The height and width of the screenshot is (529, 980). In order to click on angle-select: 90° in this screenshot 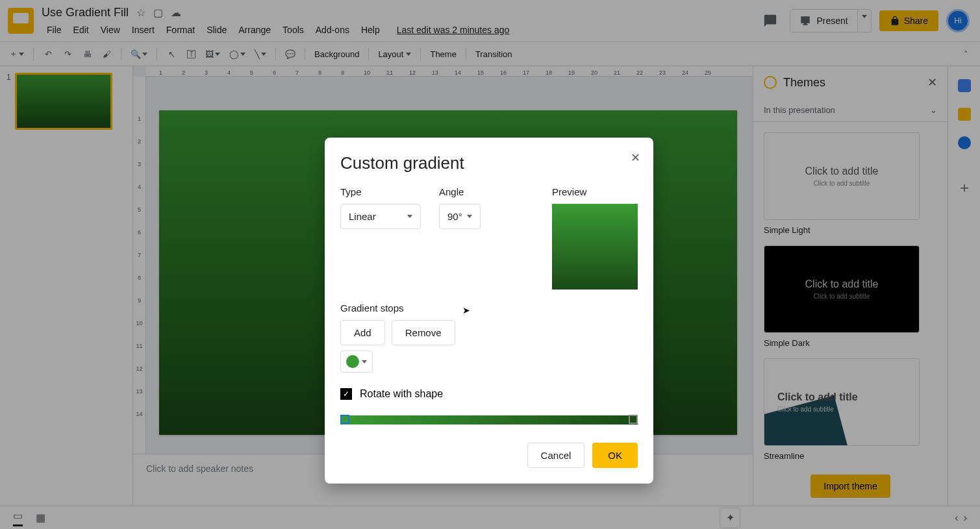, I will do `click(460, 217)`.